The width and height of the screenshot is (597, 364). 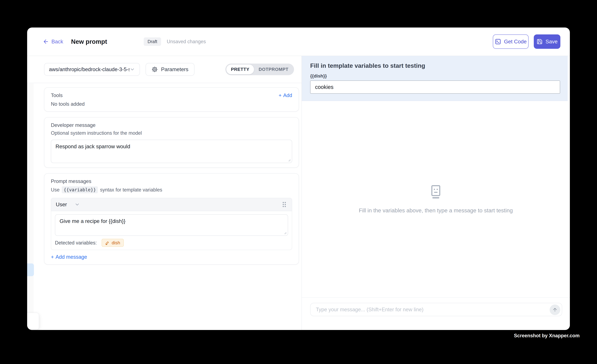 I want to click on variable-dish-label: {{dish}}, so click(x=435, y=76).